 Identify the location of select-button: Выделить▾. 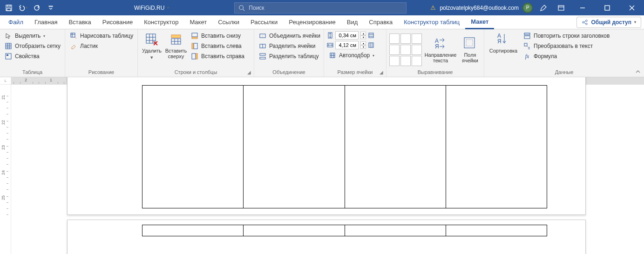
(33, 36).